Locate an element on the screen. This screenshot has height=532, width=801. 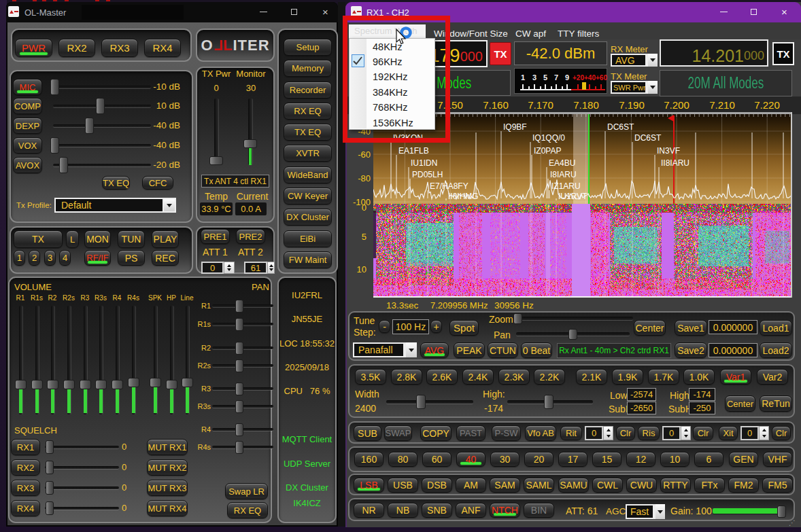
svg-text: IZ1ARU is located at coordinates (566, 186).